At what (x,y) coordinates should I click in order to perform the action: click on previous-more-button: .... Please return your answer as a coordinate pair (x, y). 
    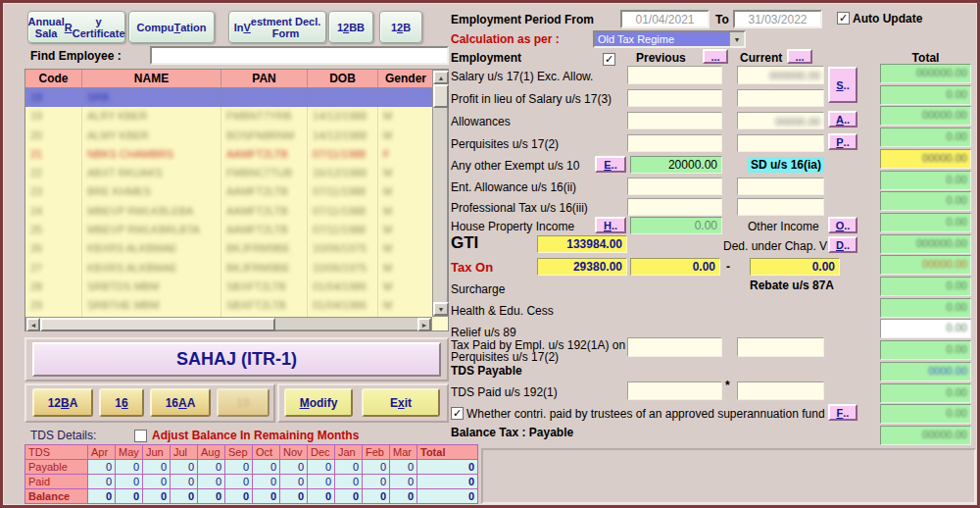
    Looking at the image, I should click on (715, 57).